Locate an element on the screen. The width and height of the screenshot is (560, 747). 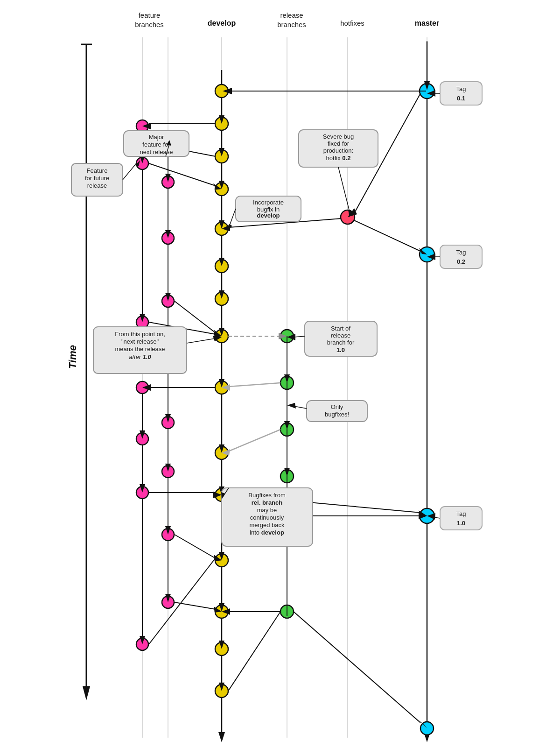
col-release-label2: branches is located at coordinates (292, 24).